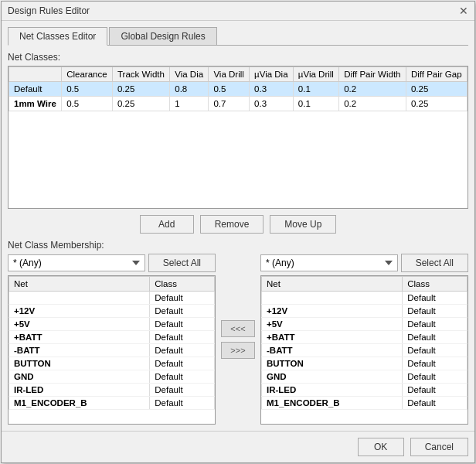  Describe the element at coordinates (49, 11) in the screenshot. I see `window-title: Design Rules Editor` at that location.